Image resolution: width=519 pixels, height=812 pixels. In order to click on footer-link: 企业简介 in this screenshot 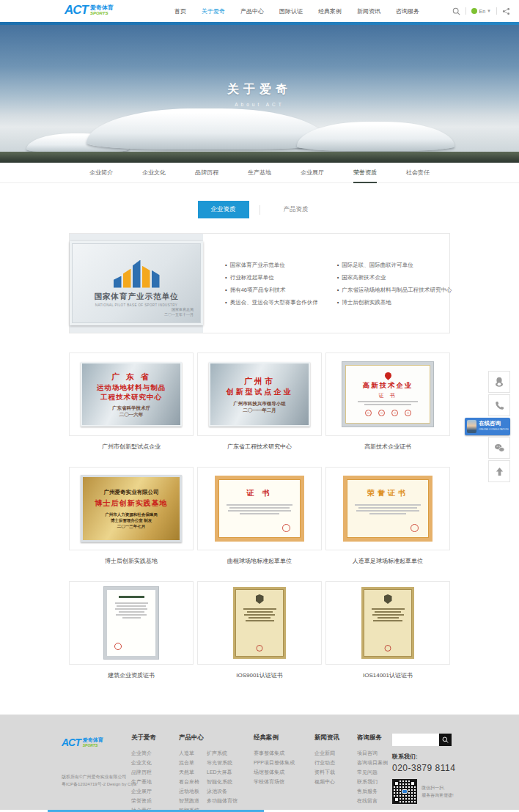, I will do `click(144, 753)`.